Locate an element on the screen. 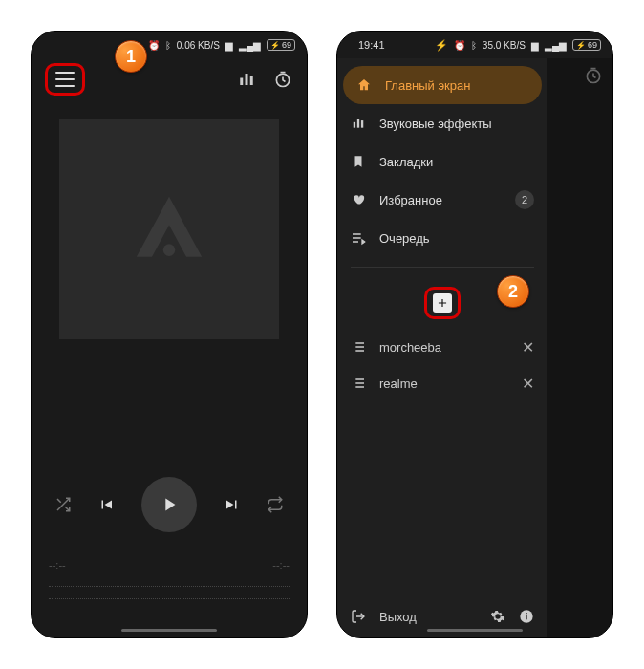 The image size is (644, 669). clock: 19:41 is located at coordinates (367, 45).